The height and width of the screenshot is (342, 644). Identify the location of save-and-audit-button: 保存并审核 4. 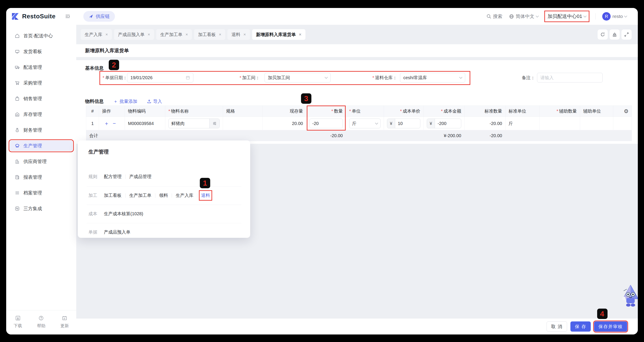
(610, 326).